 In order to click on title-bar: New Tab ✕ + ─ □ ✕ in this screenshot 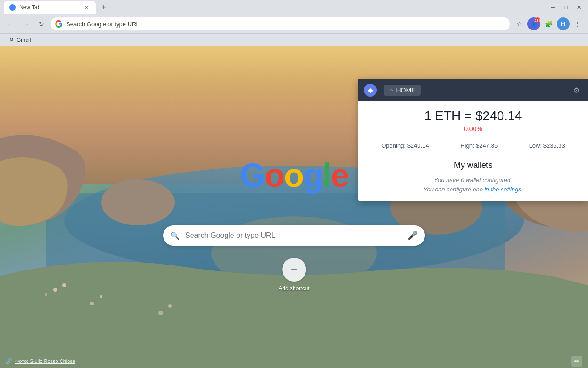, I will do `click(294, 7)`.